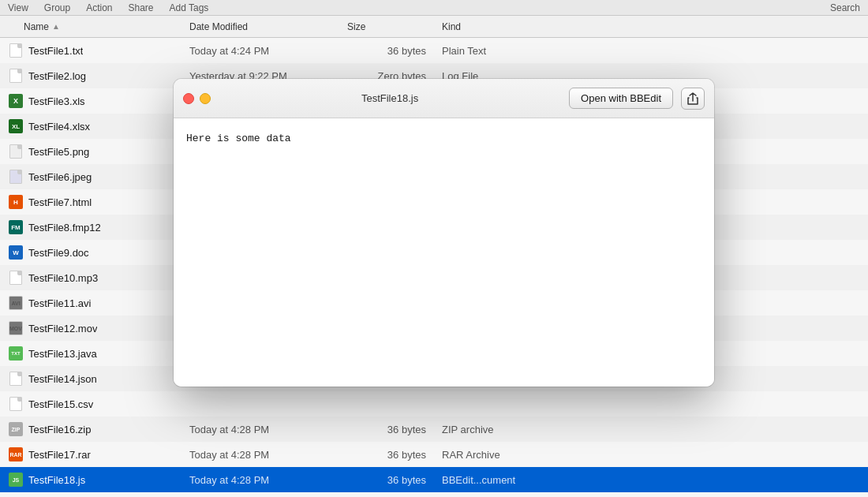 The width and height of the screenshot is (868, 497). Describe the element at coordinates (260, 27) in the screenshot. I see `col-header-date: Date Modified` at that location.